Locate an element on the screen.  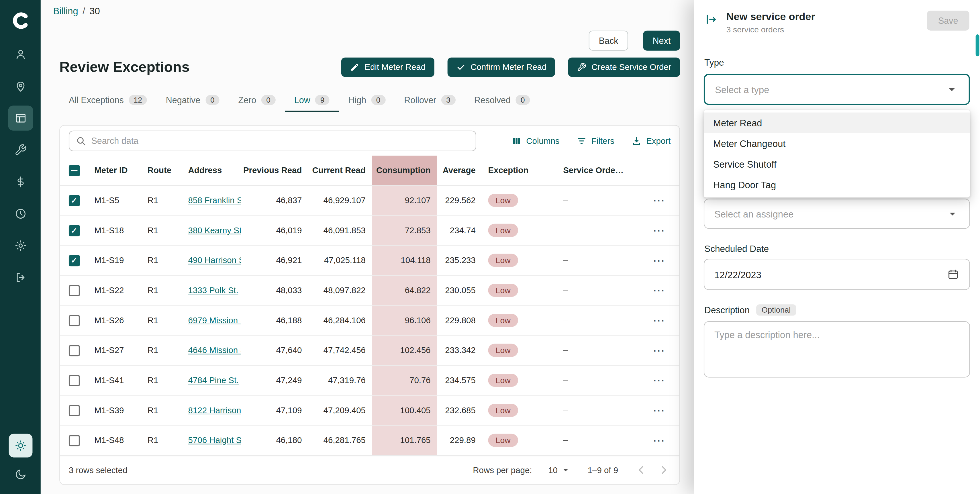
next-button: Next is located at coordinates (662, 41).